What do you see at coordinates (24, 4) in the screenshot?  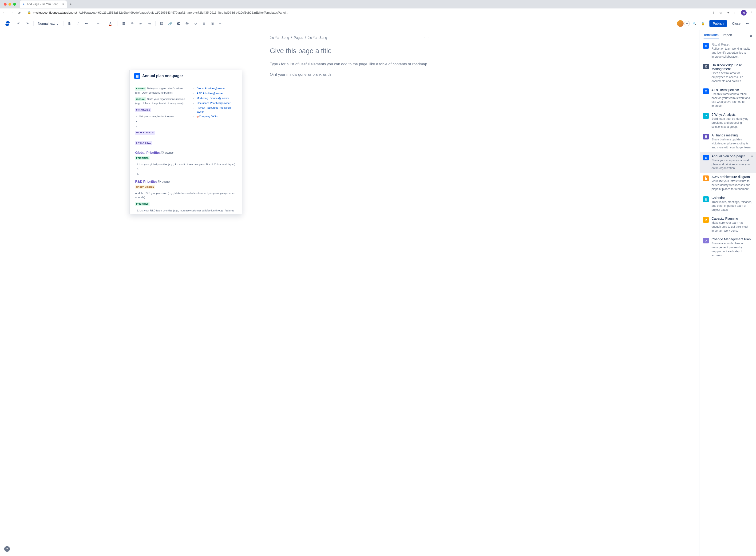 I see `confluence-tab-icon: ✦` at bounding box center [24, 4].